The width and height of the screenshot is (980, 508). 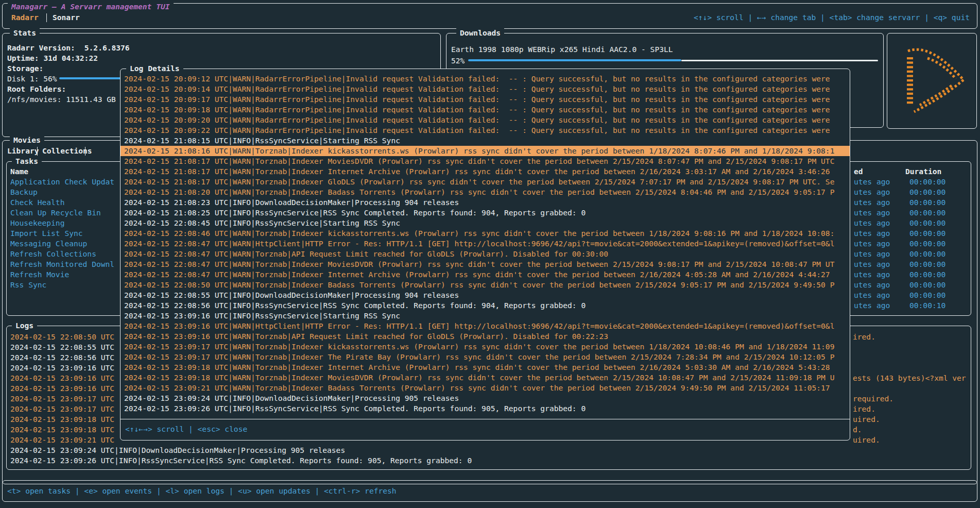 What do you see at coordinates (262, 316) in the screenshot?
I see `log-detail-line: 2024-02-15 23:09:16 UTC|INFO|RssSyncServ…` at bounding box center [262, 316].